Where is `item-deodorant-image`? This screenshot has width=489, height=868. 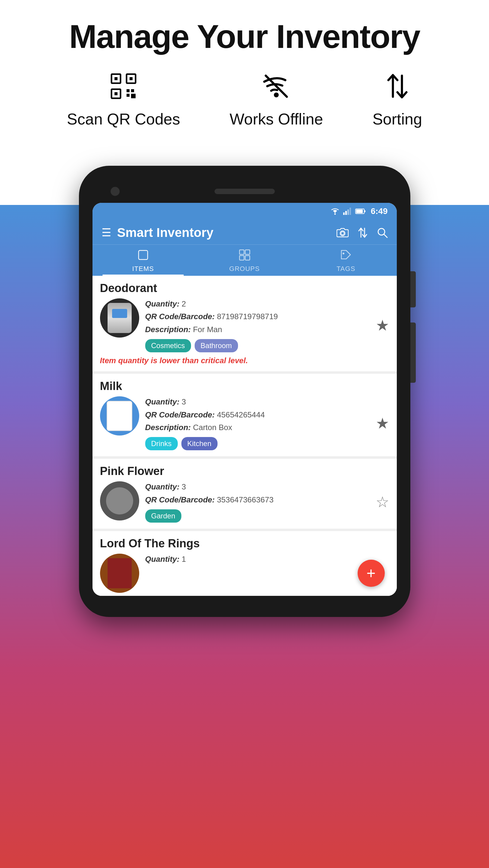 item-deodorant-image is located at coordinates (120, 318).